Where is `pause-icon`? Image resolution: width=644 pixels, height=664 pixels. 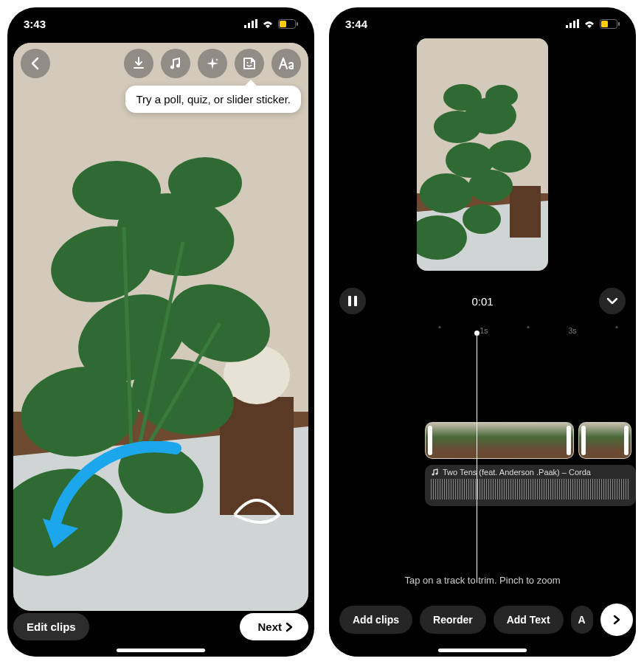
pause-icon is located at coordinates (353, 301).